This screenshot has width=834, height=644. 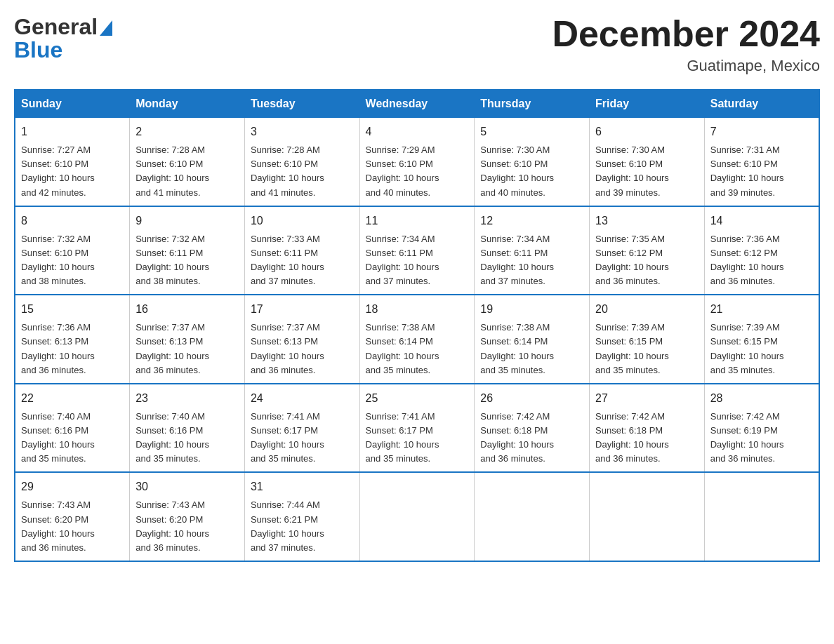 I want to click on day-number: 20, so click(x=647, y=309).